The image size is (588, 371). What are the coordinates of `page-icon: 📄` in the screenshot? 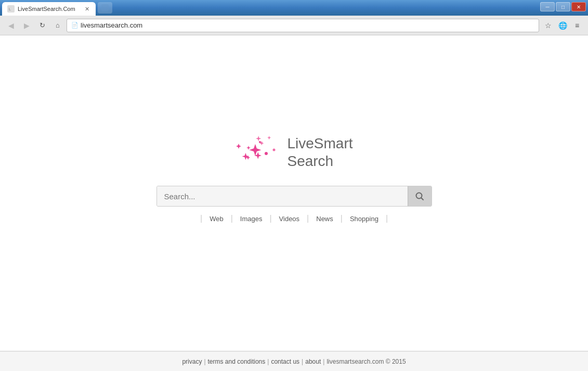 It's located at (75, 25).